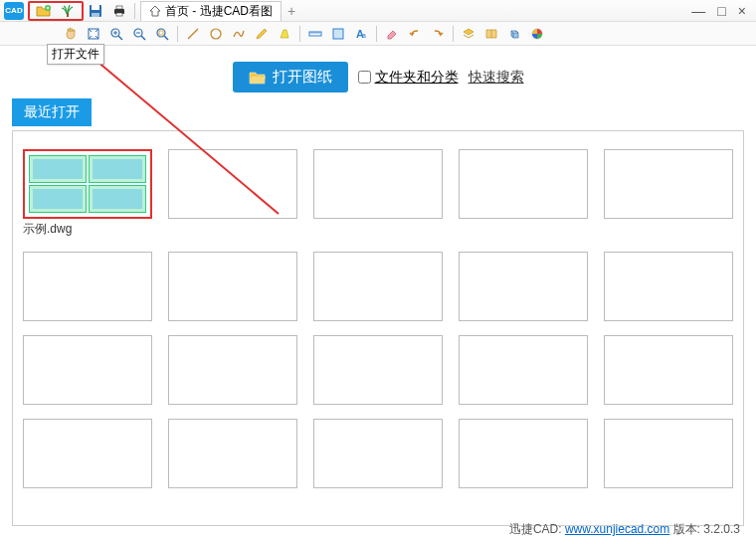 The width and height of the screenshot is (756, 544). What do you see at coordinates (291, 11) in the screenshot?
I see `new-tab-button: +` at bounding box center [291, 11].